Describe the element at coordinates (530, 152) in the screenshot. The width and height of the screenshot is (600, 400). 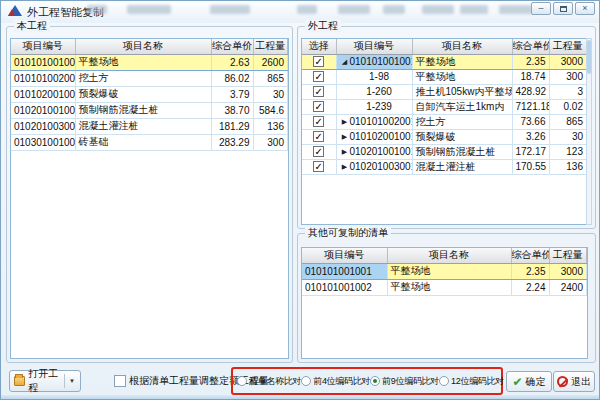
I see `unit-price: 172.17` at that location.